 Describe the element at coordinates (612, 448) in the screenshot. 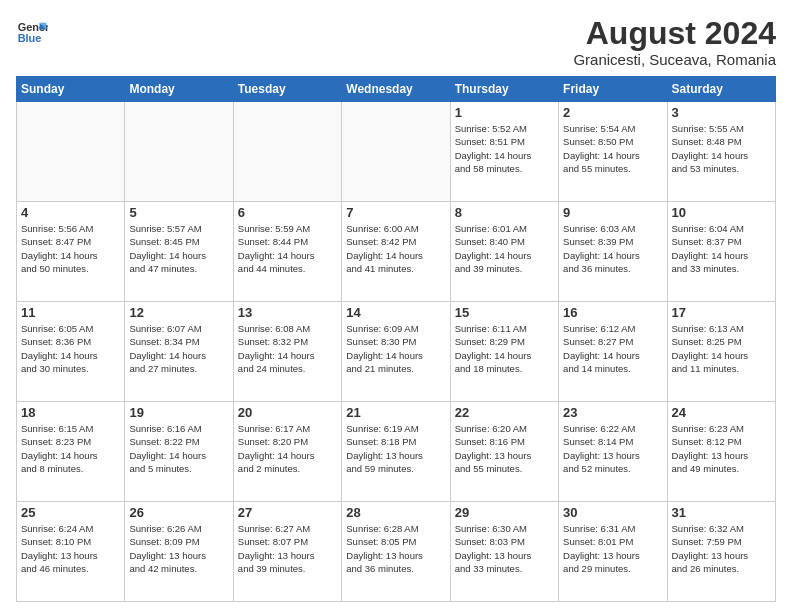

I see `day-info: Sunrise: 6:22 AMSunset: 8:14 PMDaylight:…` at that location.